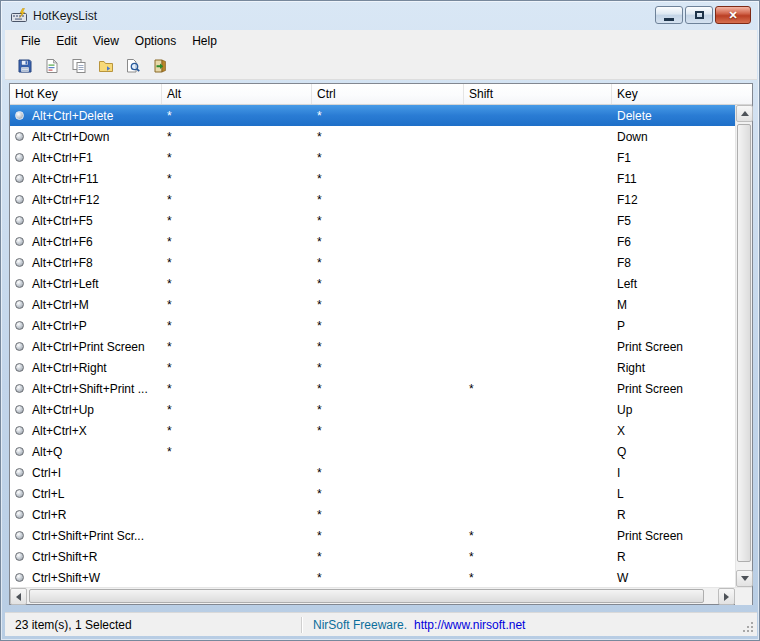 This screenshot has width=760, height=641. I want to click on hotkey-label: Alt+Ctrl+F5, so click(62, 221).